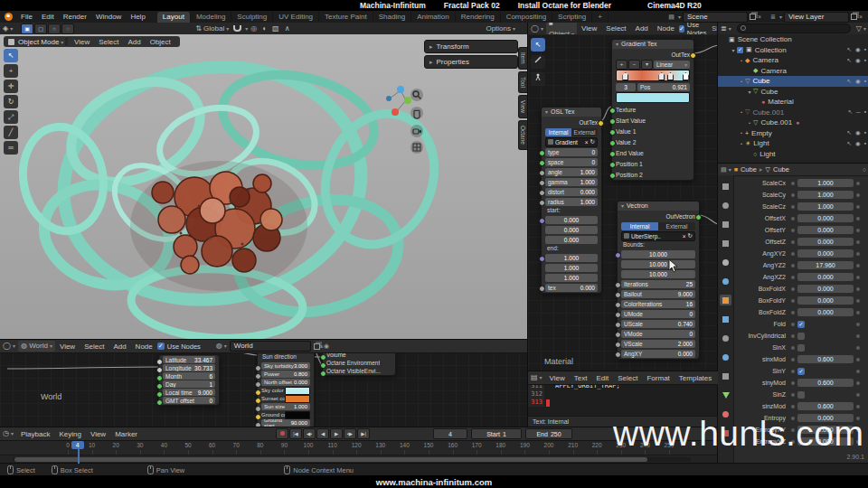 The width and height of the screenshot is (868, 488). I want to click on viewport-annotate-tool: ╱, so click(11, 132).